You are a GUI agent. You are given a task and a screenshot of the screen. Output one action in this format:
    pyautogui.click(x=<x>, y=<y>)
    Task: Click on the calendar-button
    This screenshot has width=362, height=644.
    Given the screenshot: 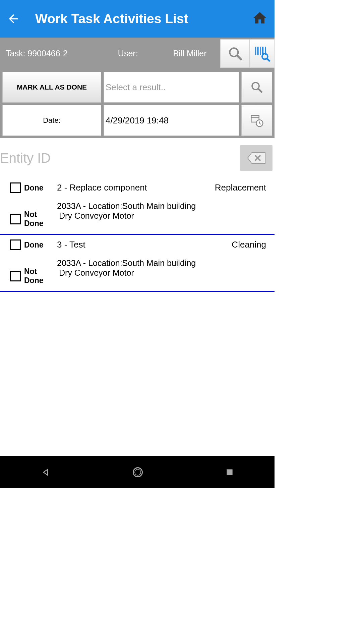 What is the action you would take?
    pyautogui.click(x=257, y=120)
    